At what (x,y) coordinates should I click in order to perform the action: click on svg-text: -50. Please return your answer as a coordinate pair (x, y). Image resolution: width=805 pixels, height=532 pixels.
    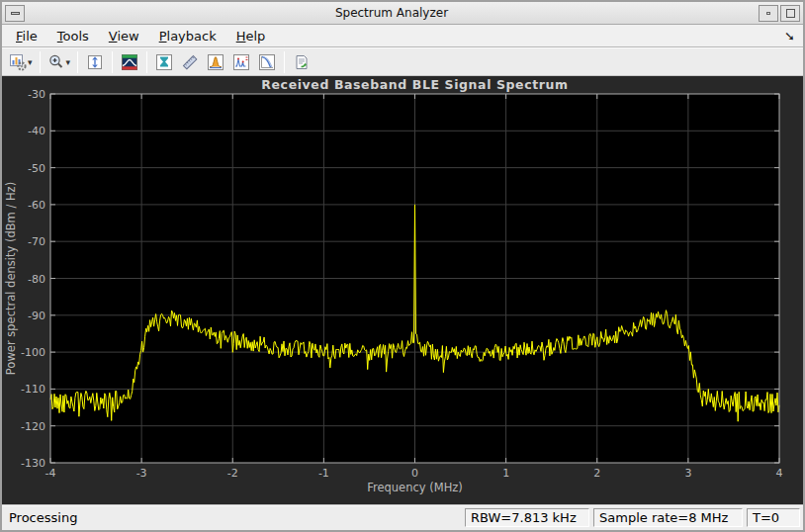
    Looking at the image, I should click on (37, 168).